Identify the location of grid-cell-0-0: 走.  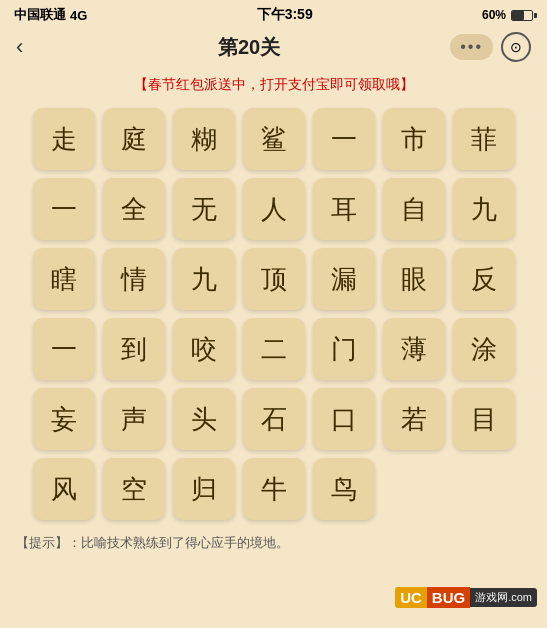
(64, 139).